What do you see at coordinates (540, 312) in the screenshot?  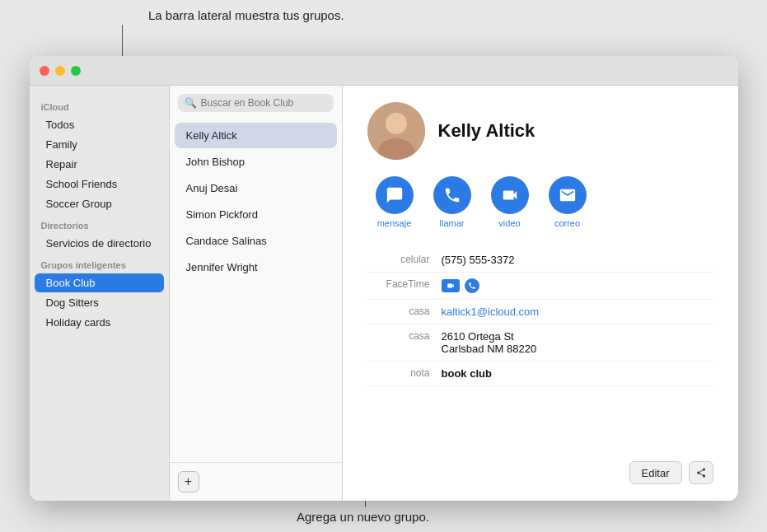 I see `info-row-email: casa kaltick1@icloud.com` at bounding box center [540, 312].